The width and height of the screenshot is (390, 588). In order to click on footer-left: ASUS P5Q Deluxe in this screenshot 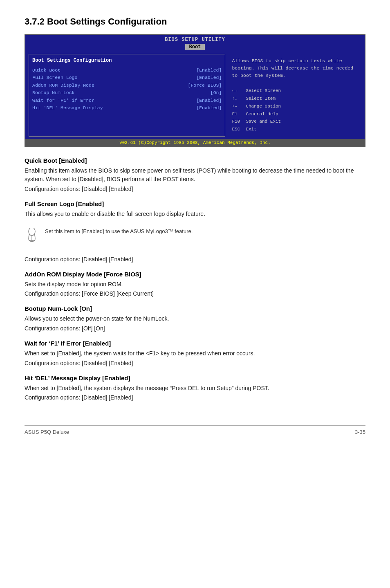, I will do `click(47, 432)`.